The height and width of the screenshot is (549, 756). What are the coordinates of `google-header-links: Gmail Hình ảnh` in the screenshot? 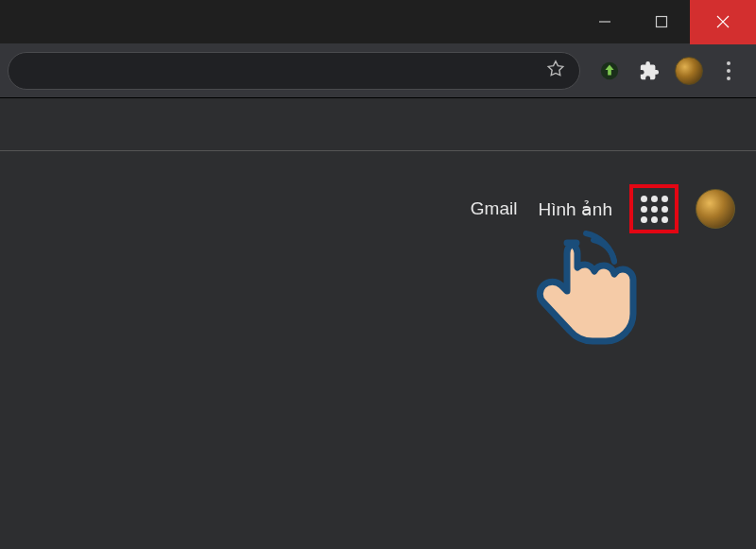 It's located at (603, 209).